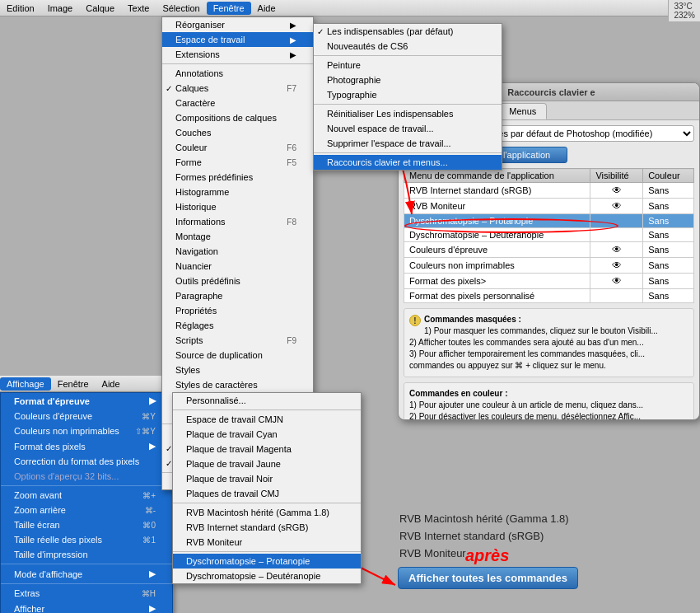 This screenshot has width=700, height=613. What do you see at coordinates (267, 527) in the screenshot?
I see `format-item-rvb-internet: RVB Internet standard (sRGB)` at bounding box center [267, 527].